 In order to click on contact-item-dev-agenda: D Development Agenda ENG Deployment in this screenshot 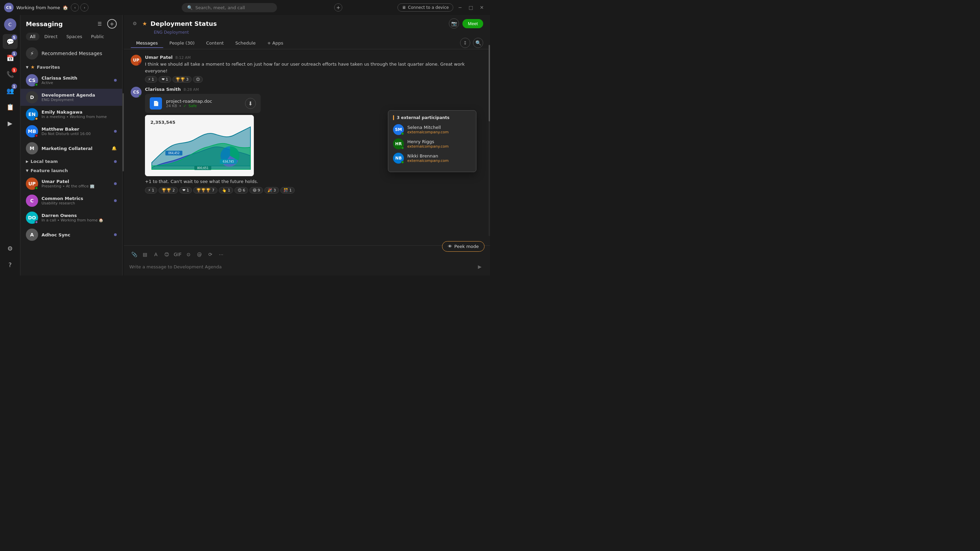, I will do `click(72, 97)`.